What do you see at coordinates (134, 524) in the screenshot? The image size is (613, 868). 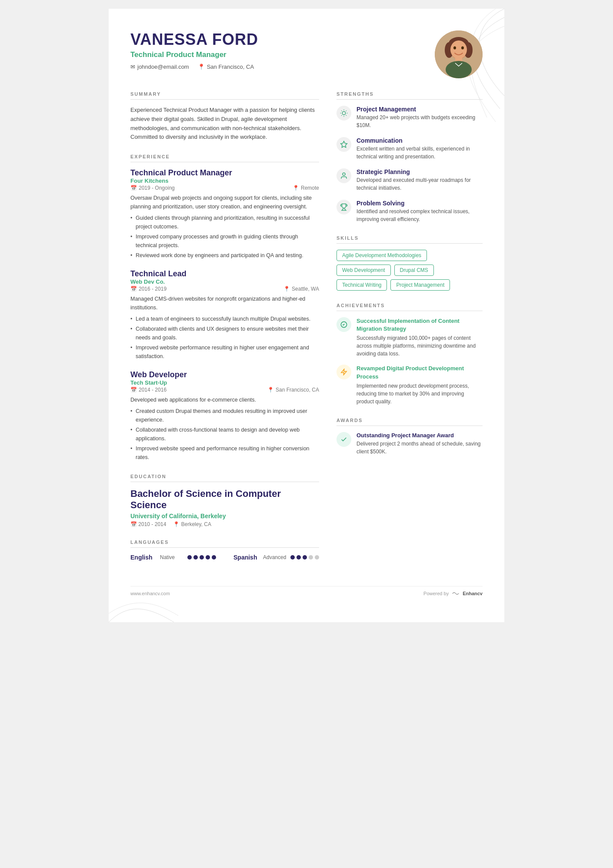 I see `edu-calendar-icon: 📅` at bounding box center [134, 524].